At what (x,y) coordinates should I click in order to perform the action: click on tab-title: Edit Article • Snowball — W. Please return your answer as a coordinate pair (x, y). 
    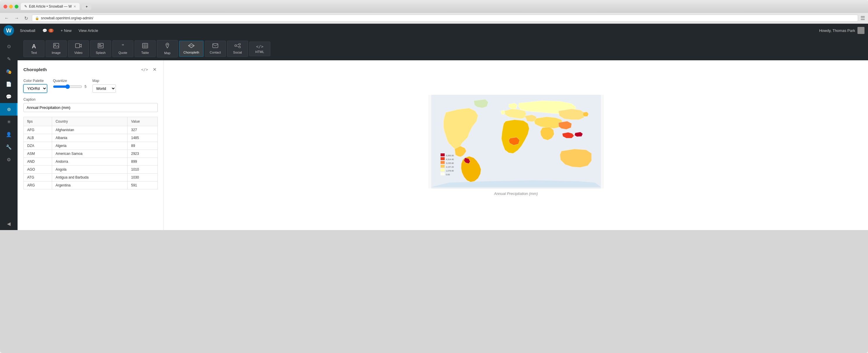
    Looking at the image, I should click on (51, 6).